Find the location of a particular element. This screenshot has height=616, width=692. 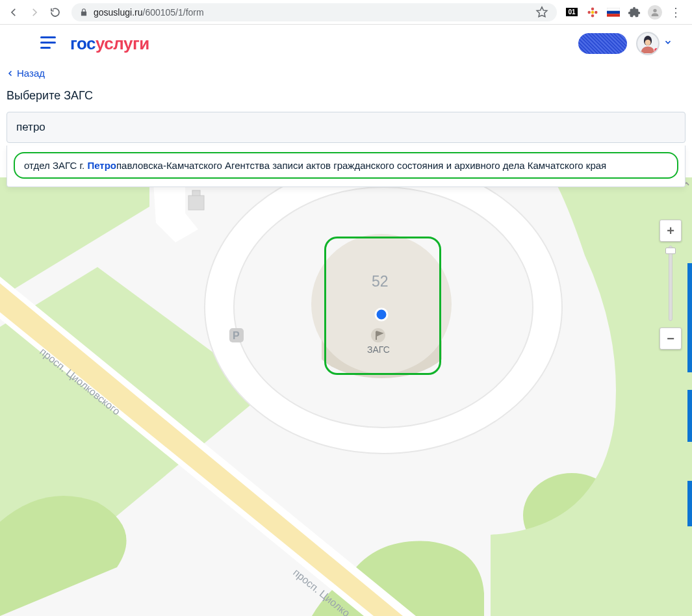

ext-puzzle-icon is located at coordinates (634, 12).